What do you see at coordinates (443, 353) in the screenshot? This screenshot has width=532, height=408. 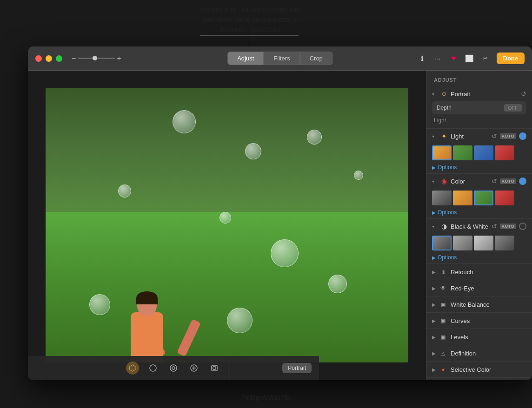 I see `definition-icon: △` at bounding box center [443, 353].